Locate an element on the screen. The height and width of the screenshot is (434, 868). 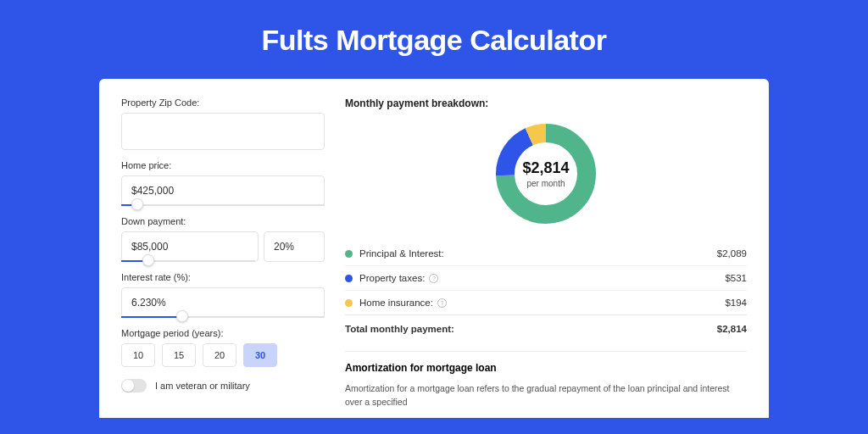
period-option-30: 30 is located at coordinates (260, 355).